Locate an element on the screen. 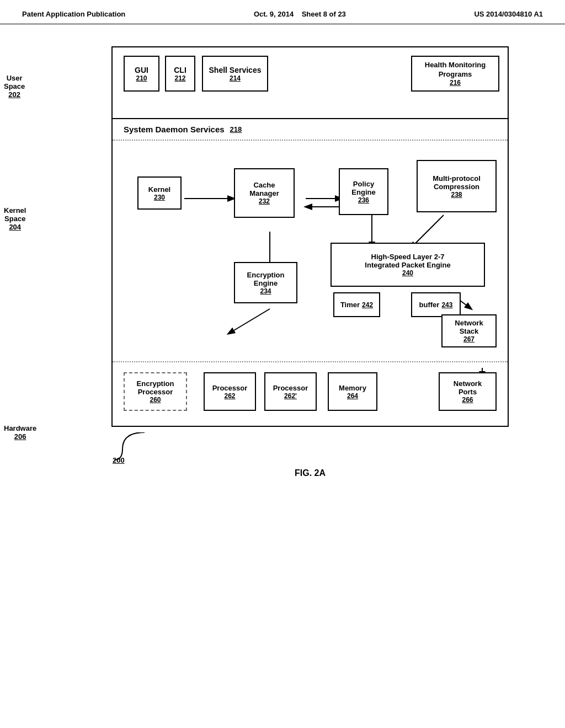  header-left: Patent Application Publication is located at coordinates (74, 14).